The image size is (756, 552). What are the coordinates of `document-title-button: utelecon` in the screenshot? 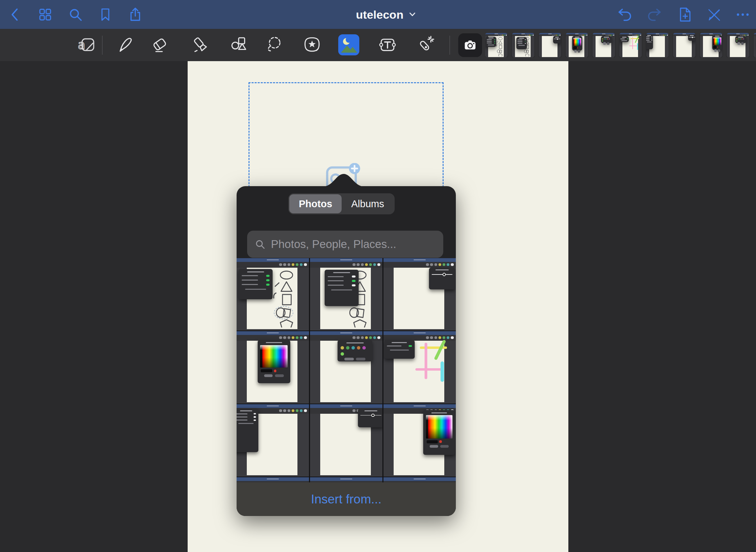 It's located at (386, 14).